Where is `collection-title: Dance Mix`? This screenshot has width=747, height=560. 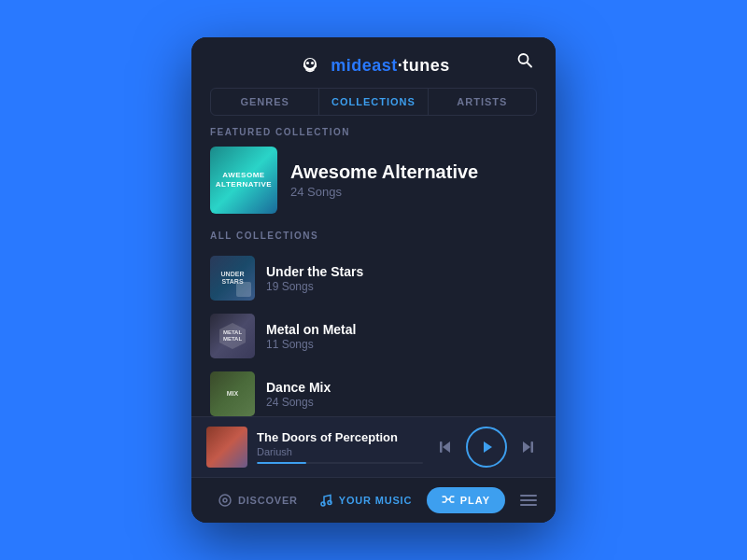
collection-title: Dance Mix is located at coordinates (299, 387).